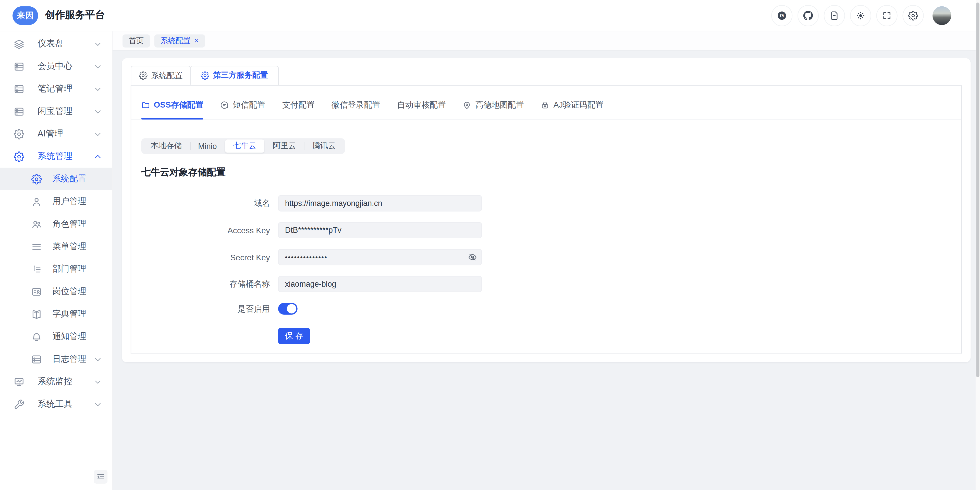  What do you see at coordinates (942, 15) in the screenshot?
I see `user-avatar` at bounding box center [942, 15].